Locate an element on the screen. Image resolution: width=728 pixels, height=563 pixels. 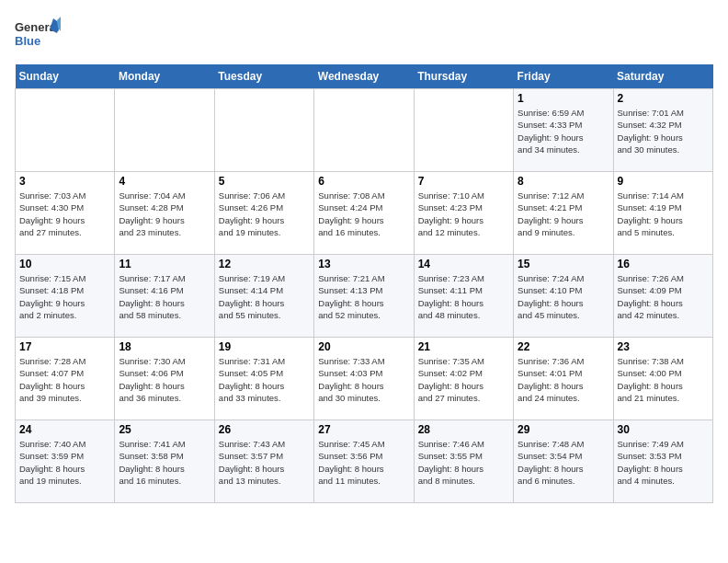
calendar-cell: 15Sunrise: 7:24 AMSunset: 4:10 PMDayligh… is located at coordinates (563, 296).